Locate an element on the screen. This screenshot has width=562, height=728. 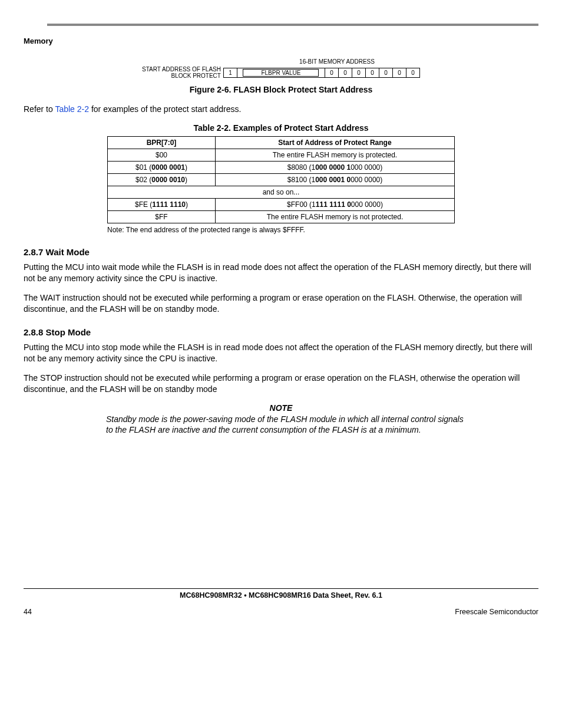
intro-pre: Refer to is located at coordinates (39, 109).